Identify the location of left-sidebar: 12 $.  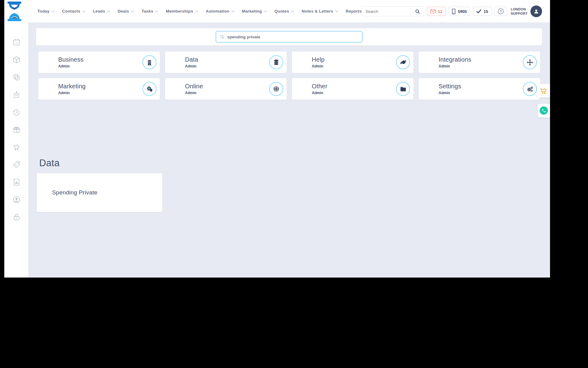
(17, 150).